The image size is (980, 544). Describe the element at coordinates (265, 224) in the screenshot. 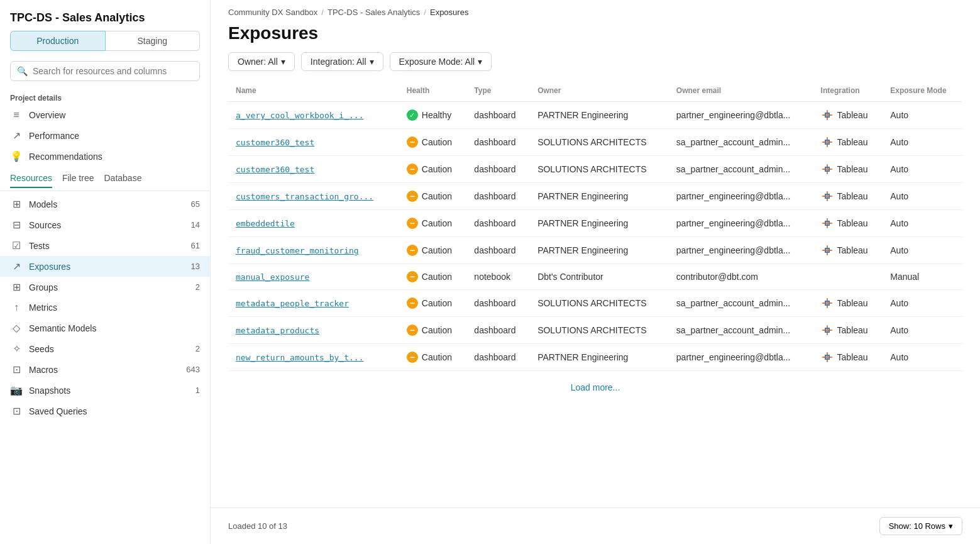

I see `exposure-name-link: embeddedtile` at that location.